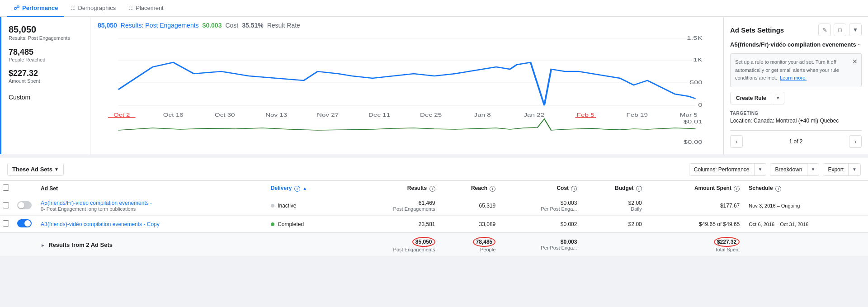  What do you see at coordinates (151, 189) in the screenshot?
I see `ad-set-header: Ad Set` at bounding box center [151, 189].